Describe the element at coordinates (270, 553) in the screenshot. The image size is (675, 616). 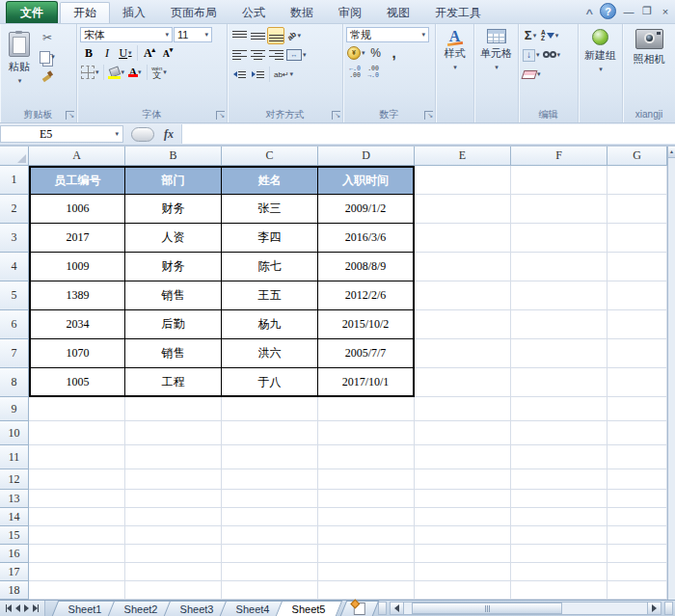
I see `grid-cell-C16` at that location.